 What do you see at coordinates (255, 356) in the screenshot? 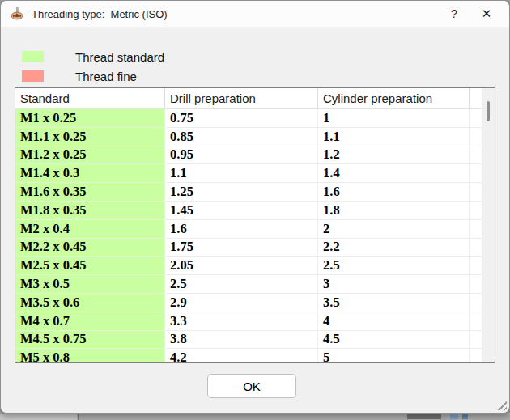
I see `table-row: M5 x 0.8 4.2 5` at bounding box center [255, 356].